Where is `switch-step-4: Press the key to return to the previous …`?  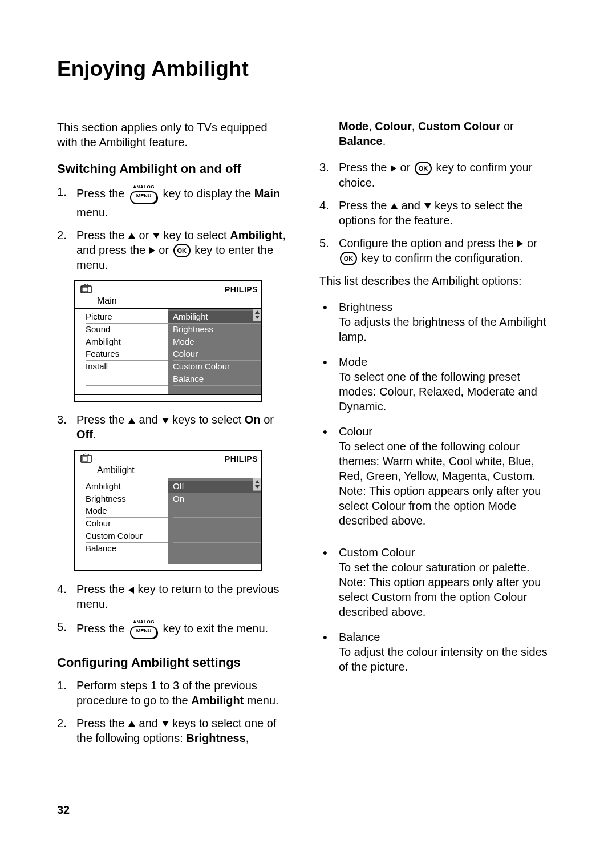
switch-step-4: Press the key to return to the previous … is located at coordinates (172, 596).